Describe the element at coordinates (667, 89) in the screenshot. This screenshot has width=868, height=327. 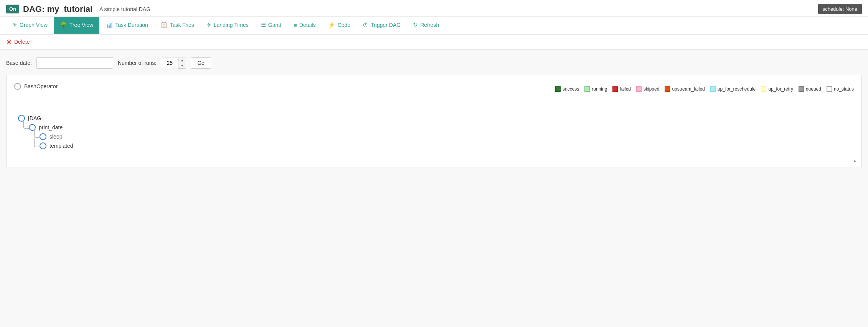
I see `legend-upstream-failed-box` at that location.